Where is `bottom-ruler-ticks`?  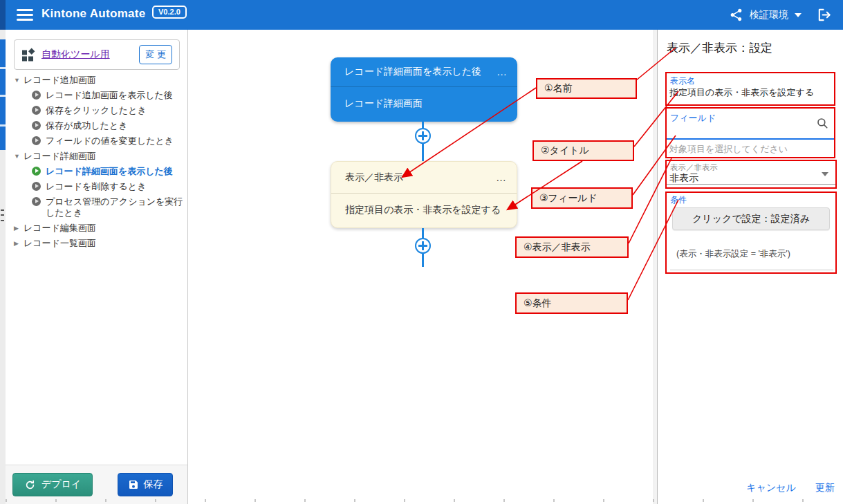 bottom-ruler-ticks is located at coordinates (425, 501).